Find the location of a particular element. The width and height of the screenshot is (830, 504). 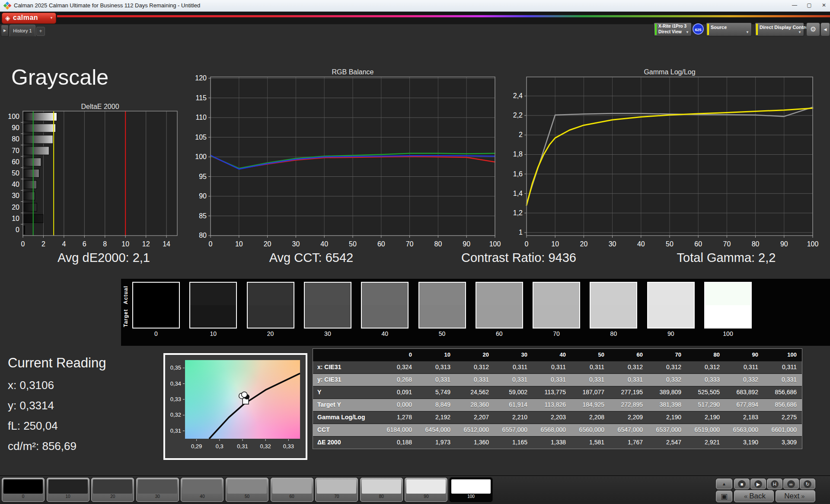

grayscale-pattern-button-20: 20 is located at coordinates (112, 490).